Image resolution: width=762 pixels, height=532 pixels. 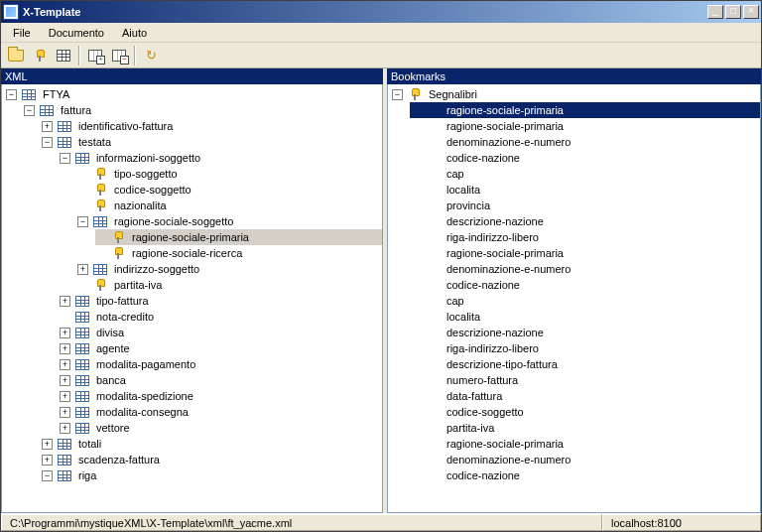 I want to click on tree-label: tipo-fattura, so click(x=123, y=301).